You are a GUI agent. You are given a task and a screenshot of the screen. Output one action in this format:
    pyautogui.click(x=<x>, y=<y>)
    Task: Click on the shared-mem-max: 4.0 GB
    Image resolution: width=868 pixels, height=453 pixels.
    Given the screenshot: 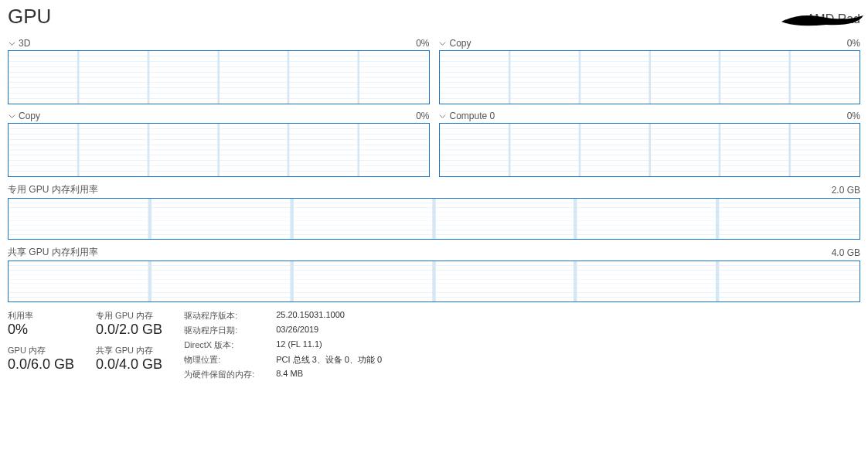 What is the action you would take?
    pyautogui.click(x=846, y=253)
    